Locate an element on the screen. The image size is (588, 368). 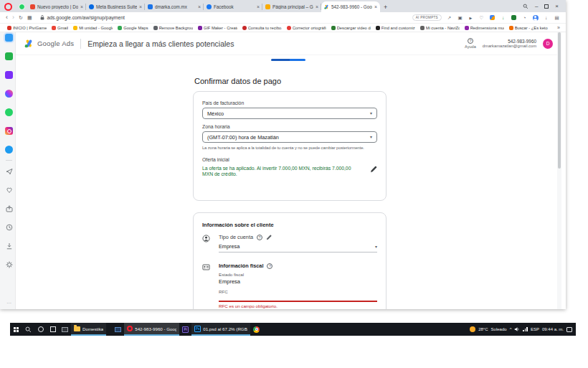
tab-pagina-principal: Página principal – Googl... × is located at coordinates (292, 7).